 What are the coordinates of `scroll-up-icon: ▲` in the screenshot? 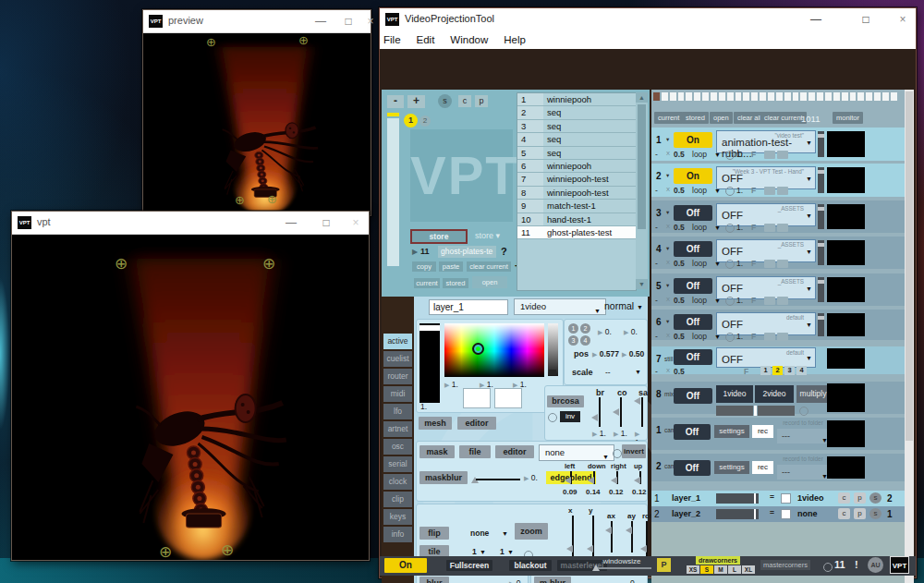 It's located at (641, 98).